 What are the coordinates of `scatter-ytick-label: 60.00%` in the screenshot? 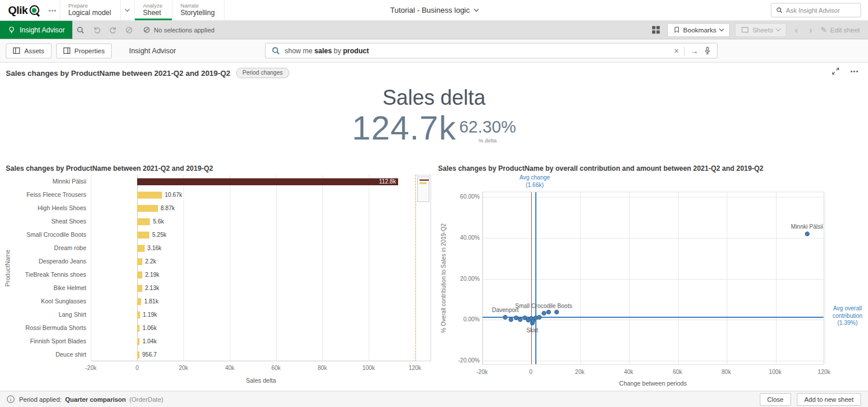 It's located at (470, 197).